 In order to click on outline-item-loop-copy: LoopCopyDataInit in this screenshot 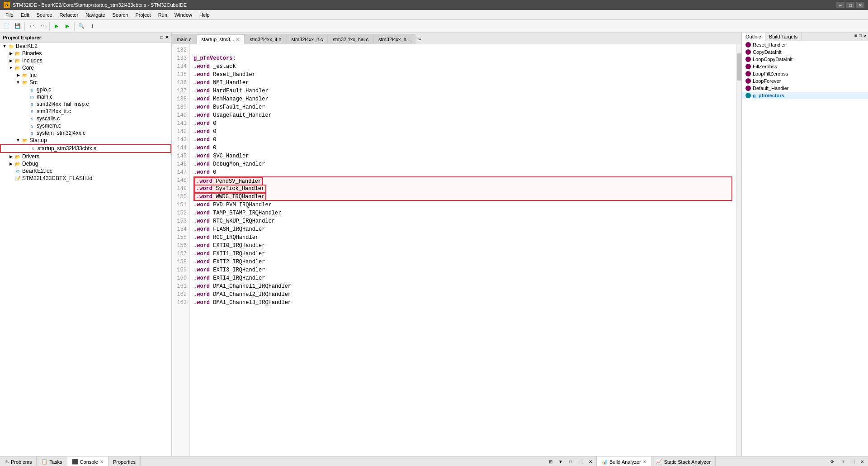, I will do `click(805, 59)`.